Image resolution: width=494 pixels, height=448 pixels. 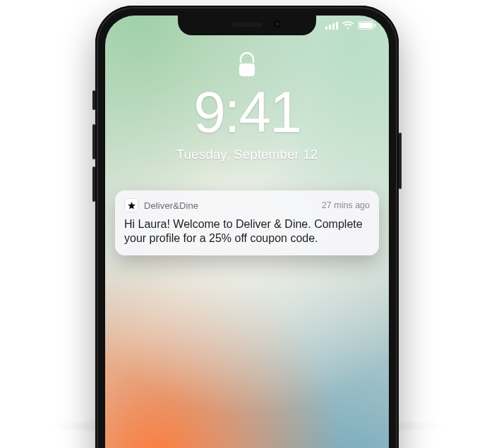 What do you see at coordinates (94, 184) in the screenshot?
I see `volume-down-button` at bounding box center [94, 184].